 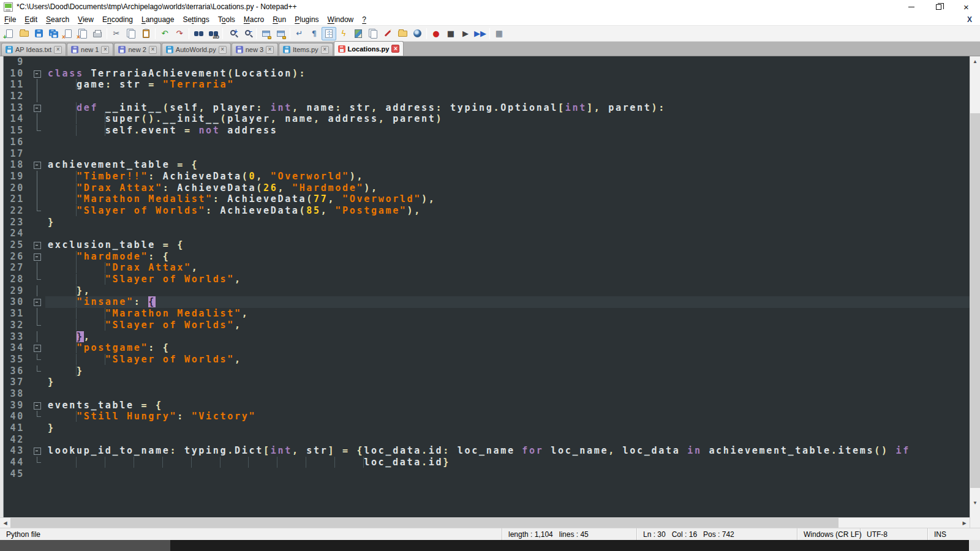 What do you see at coordinates (975, 61) in the screenshot?
I see `scroll-up-icon: ▲` at bounding box center [975, 61].